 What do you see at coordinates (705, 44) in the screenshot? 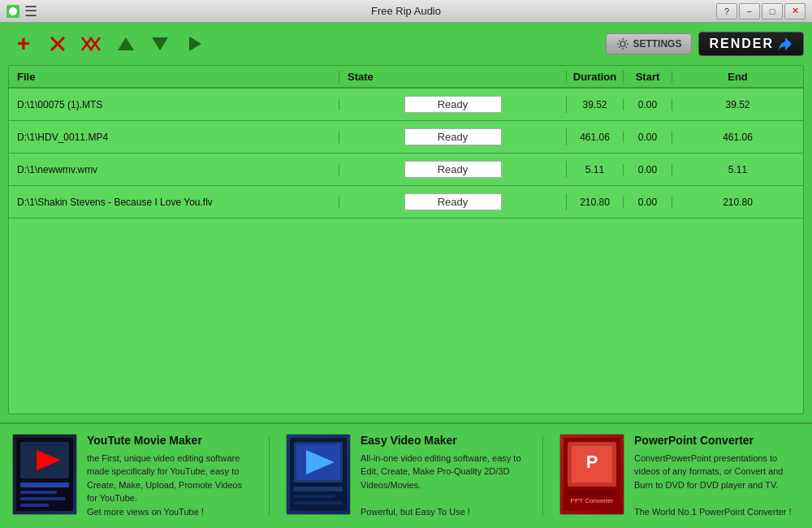
I see `toolbar-right: SETTINGS RENDER` at bounding box center [705, 44].